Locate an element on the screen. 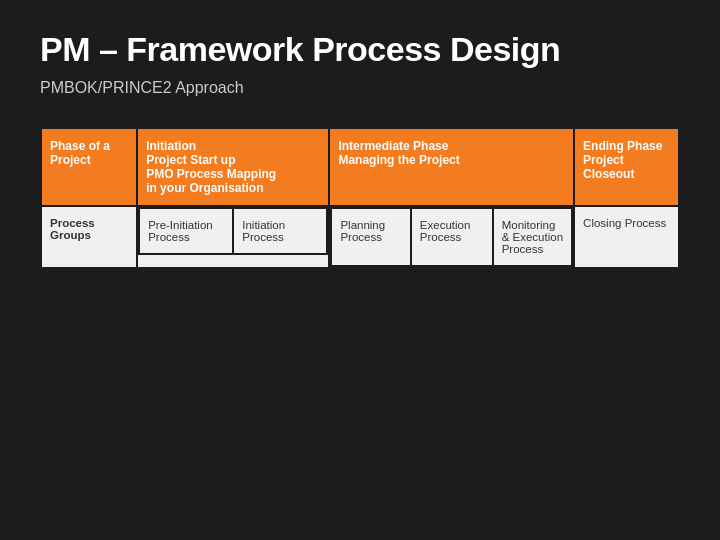  phase-initiation-text: Initiation Project Start up PMO Process … is located at coordinates (211, 167).